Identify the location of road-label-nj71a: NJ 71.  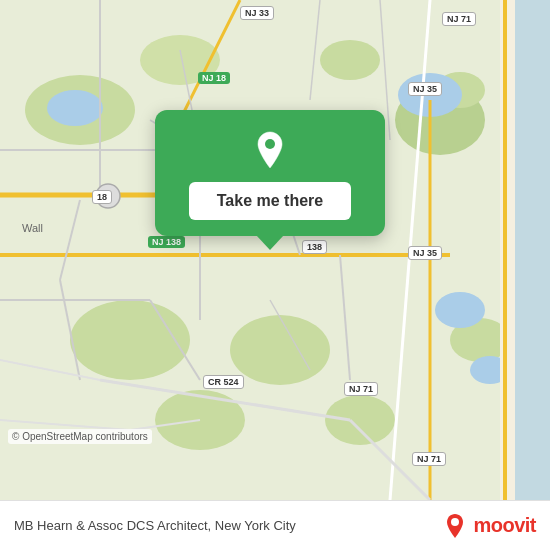
(459, 19).